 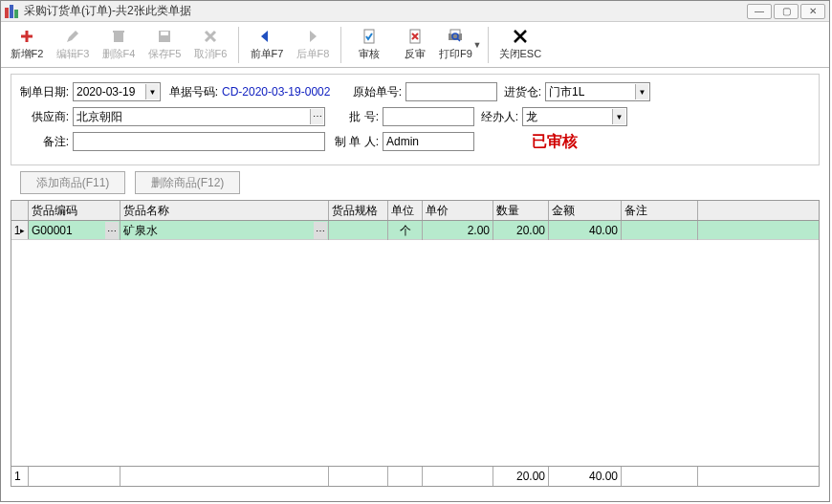 What do you see at coordinates (415, 230) in the screenshot?
I see `table-row: 1▸ G00001⋯ 矿泉水⋯ 个 2.00 20.00 40.00` at bounding box center [415, 230].